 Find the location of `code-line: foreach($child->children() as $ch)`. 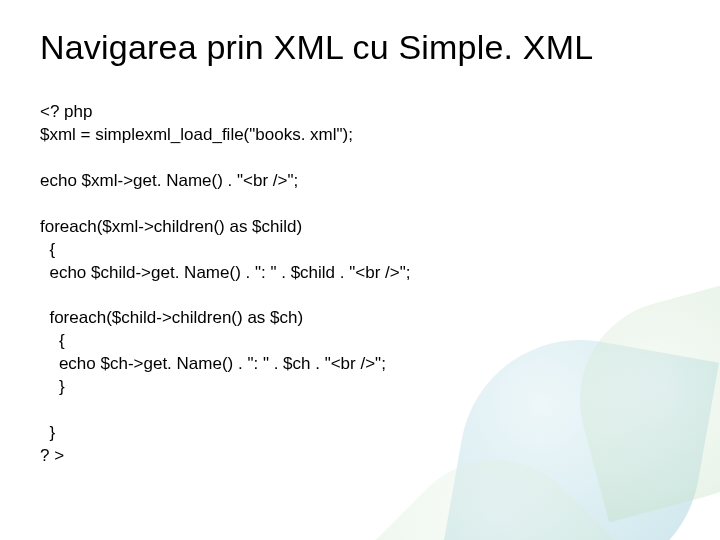

code-line: foreach($child->children() as $ch) is located at coordinates (172, 318).